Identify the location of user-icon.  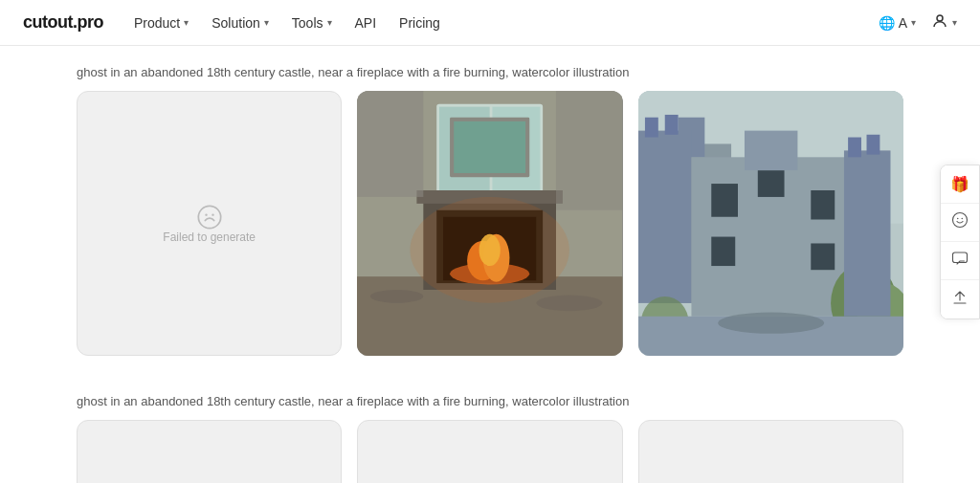
(940, 23).